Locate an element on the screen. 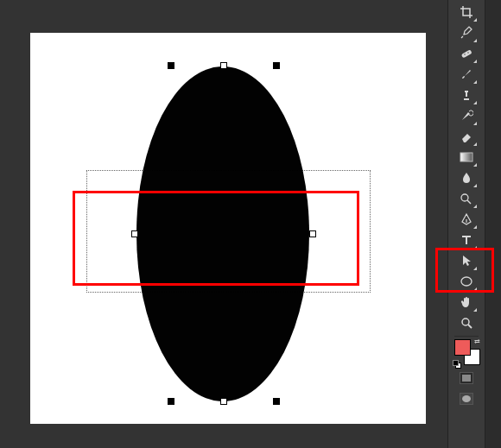 The width and height of the screenshot is (501, 448). transform-handle-top-left is located at coordinates (171, 66).